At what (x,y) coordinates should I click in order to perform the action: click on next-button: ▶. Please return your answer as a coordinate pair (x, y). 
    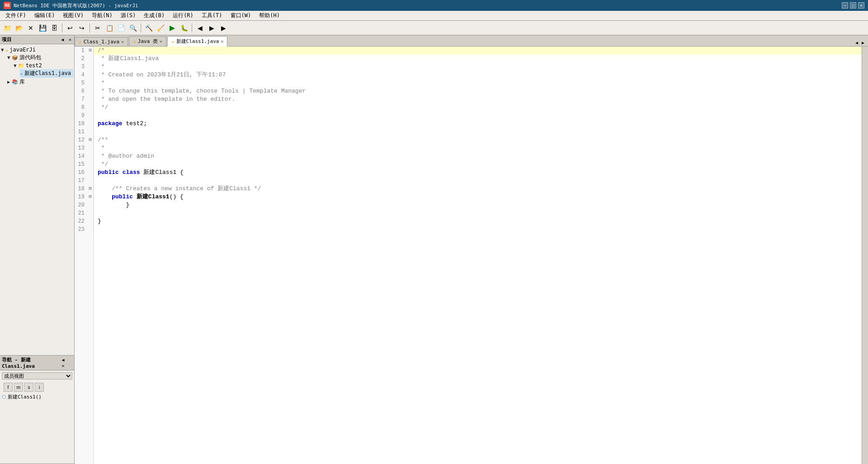
    Looking at the image, I should click on (212, 28).